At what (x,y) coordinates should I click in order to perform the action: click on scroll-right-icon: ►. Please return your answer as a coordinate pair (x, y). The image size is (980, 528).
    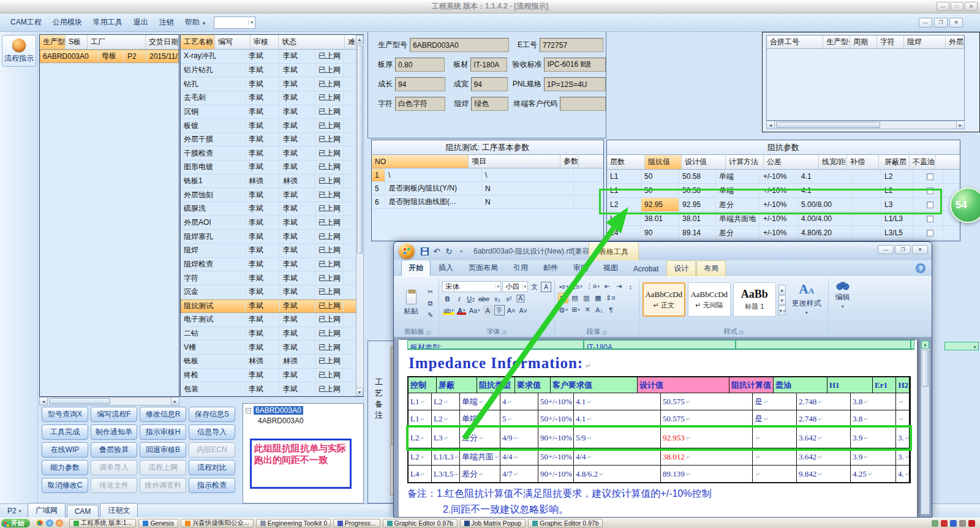
    Looking at the image, I should click on (175, 401).